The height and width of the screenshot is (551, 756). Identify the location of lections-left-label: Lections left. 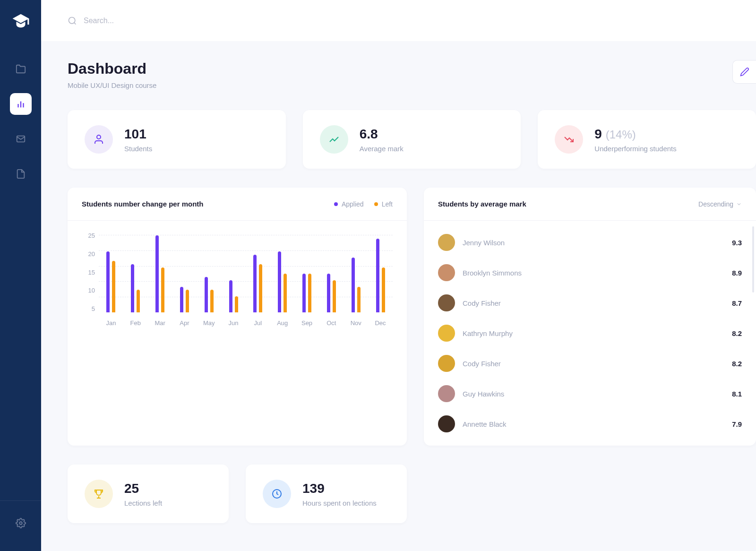
(143, 503).